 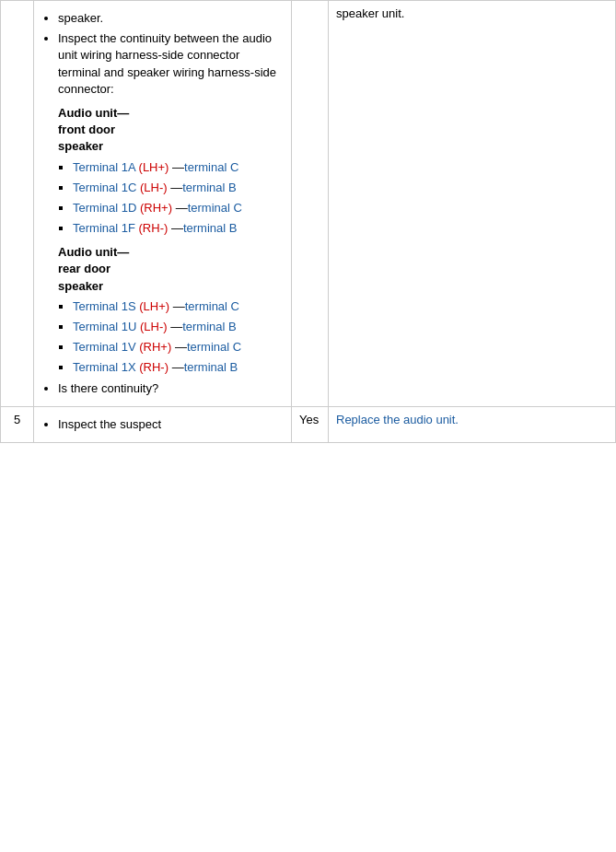 What do you see at coordinates (154, 326) in the screenshot?
I see `terminal-1u-color: (LH-)` at bounding box center [154, 326].